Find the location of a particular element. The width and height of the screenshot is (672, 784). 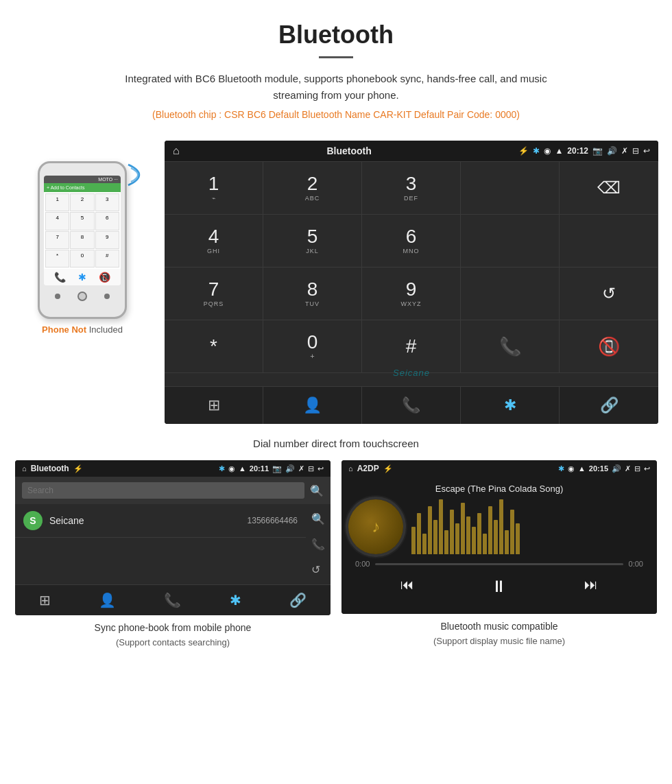

phone-hangup-icon: 📵 is located at coordinates (104, 277).